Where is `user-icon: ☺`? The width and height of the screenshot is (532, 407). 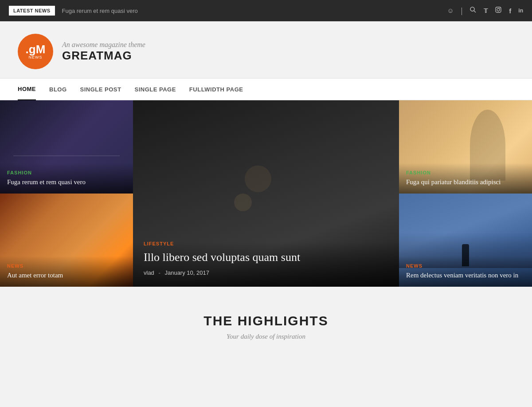
user-icon: ☺ is located at coordinates (450, 11).